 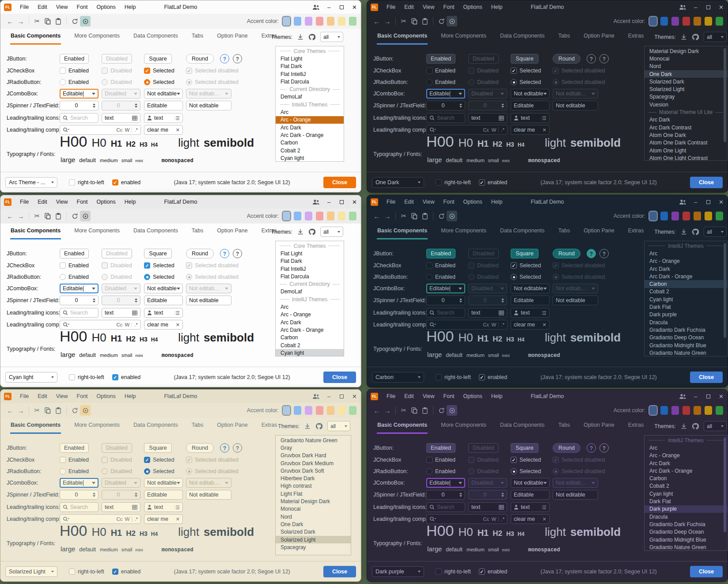 What do you see at coordinates (530, 313) in the screenshot?
I see `user-list-input: text` at bounding box center [530, 313].